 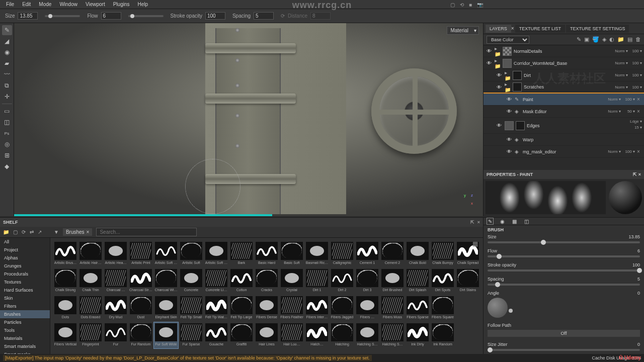 What do you see at coordinates (7, 41) in the screenshot?
I see `eraser-tool: ◢` at bounding box center [7, 41].